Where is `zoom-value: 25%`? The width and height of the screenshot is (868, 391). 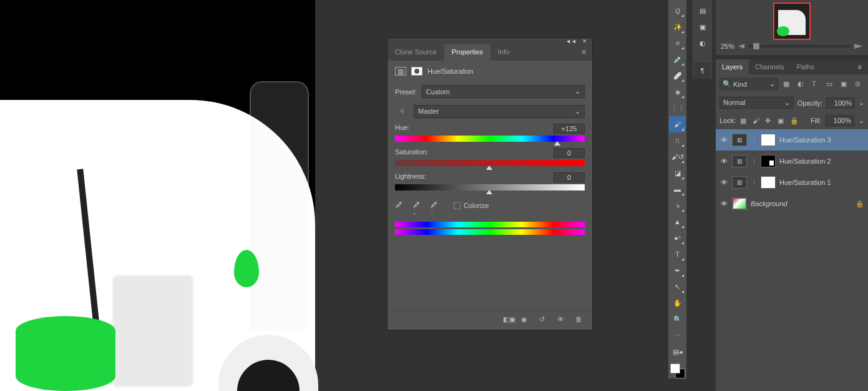
zoom-value: 25% is located at coordinates (728, 46).